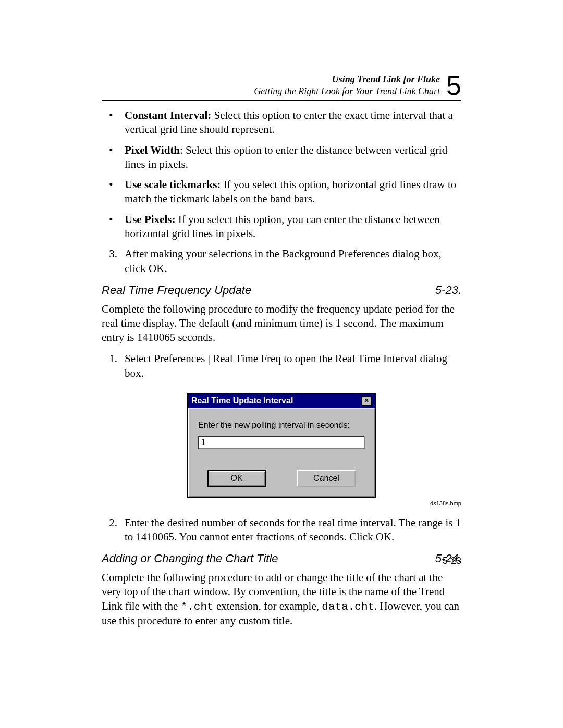 Image resolution: width=563 pixels, height=728 pixels. Describe the element at coordinates (282, 442) in the screenshot. I see `polling-interval-input` at that location.